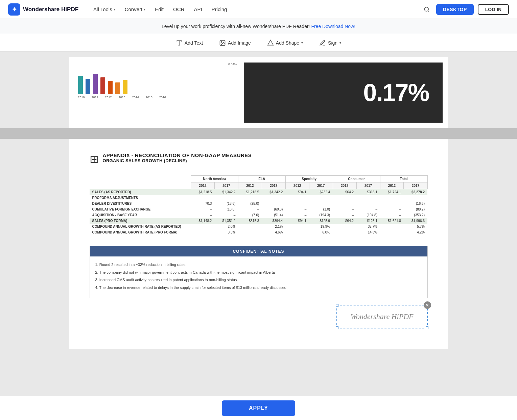  What do you see at coordinates (259, 209) in the screenshot?
I see `table-row: CUMULATIVE FOREIGN EXCHANGE –(18.6) –(60…` at bounding box center [259, 209].